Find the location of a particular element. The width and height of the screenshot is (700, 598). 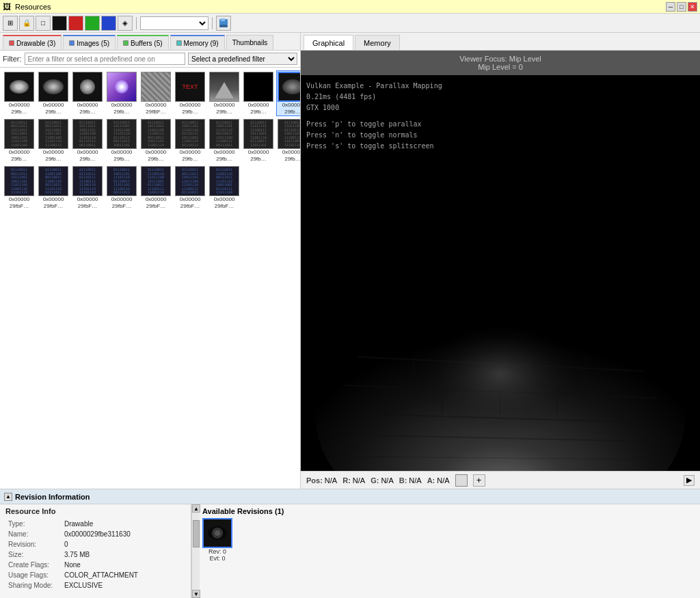

viewer-tab-bar: Graphical Memory is located at coordinates (500, 42).